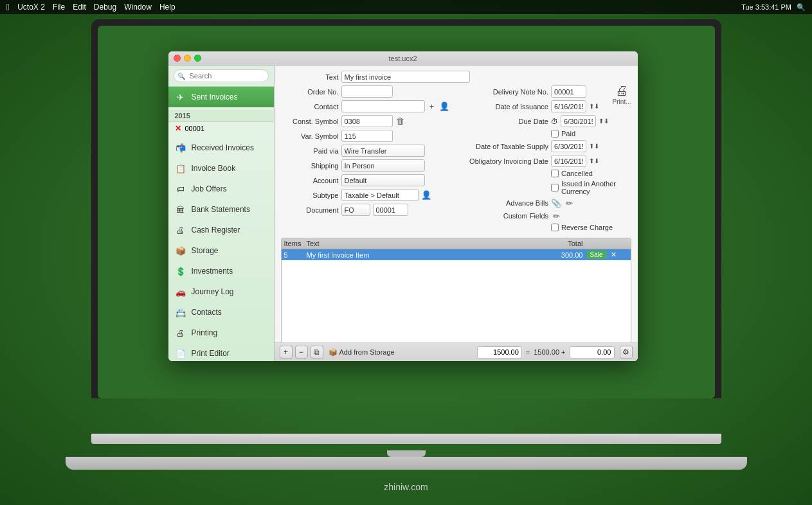 This screenshot has height=505, width=812. What do you see at coordinates (368, 159) in the screenshot?
I see `form-left-col: Order No. Contact +` at bounding box center [368, 159].